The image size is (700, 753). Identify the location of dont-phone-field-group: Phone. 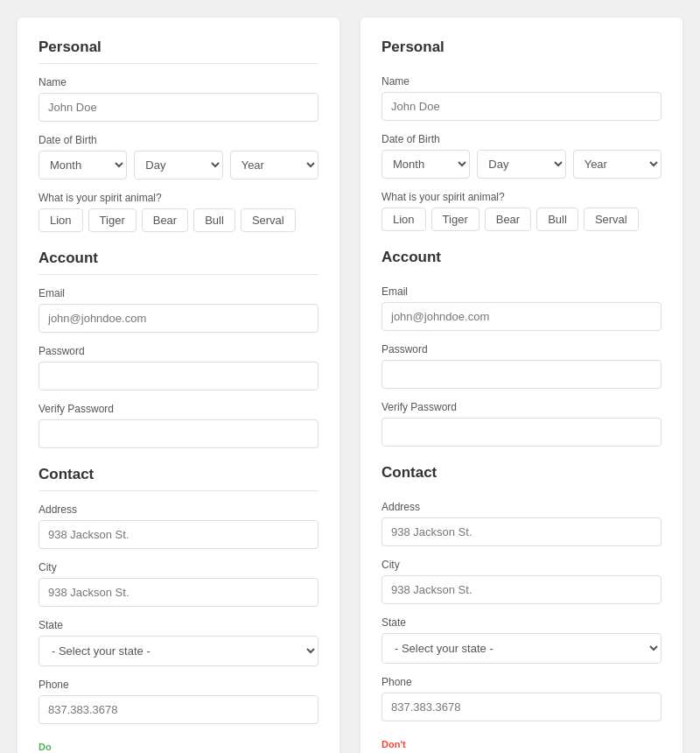
(522, 699).